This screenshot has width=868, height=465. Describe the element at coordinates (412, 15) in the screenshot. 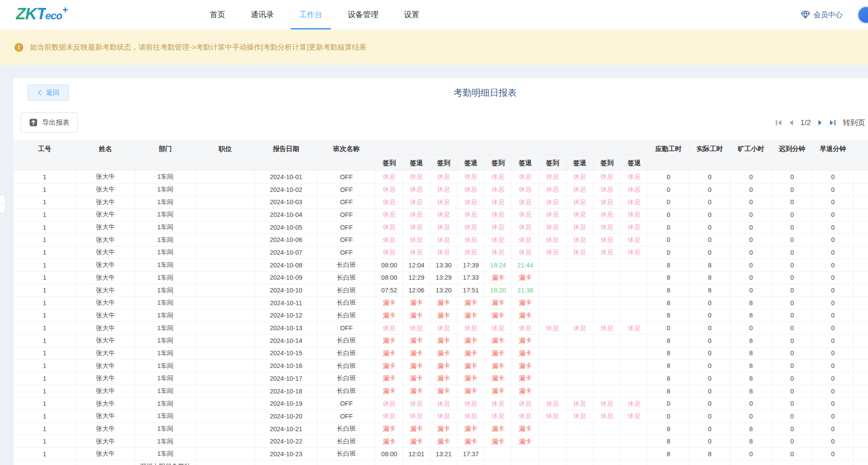

I see `nav-item-settings: 设置` at that location.